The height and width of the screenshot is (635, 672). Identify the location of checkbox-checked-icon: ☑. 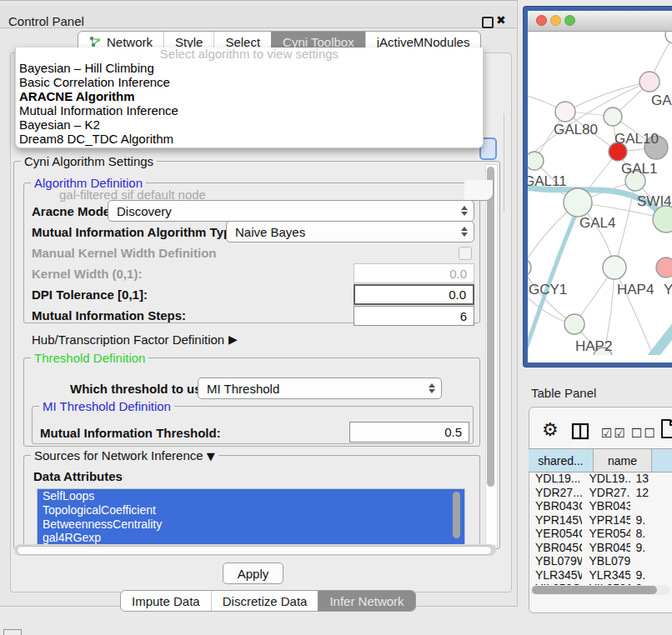
(620, 433).